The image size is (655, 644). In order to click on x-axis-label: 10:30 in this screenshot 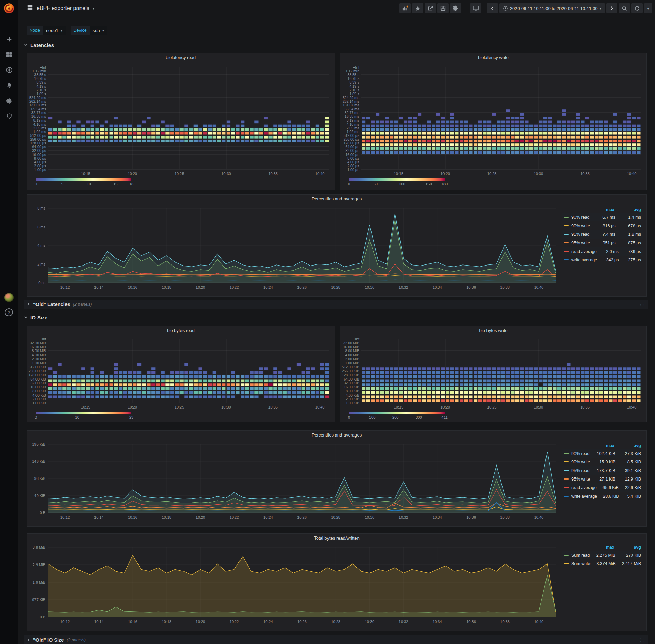, I will do `click(226, 174)`.